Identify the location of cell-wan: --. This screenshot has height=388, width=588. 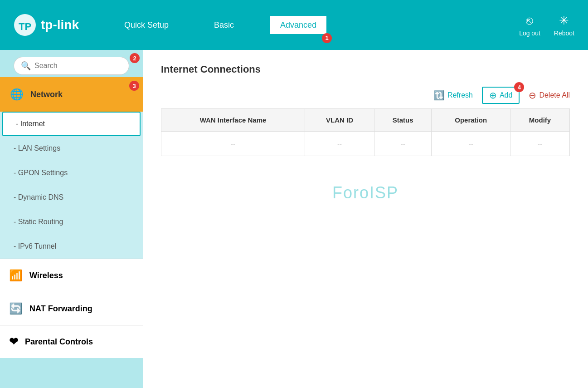
(233, 144).